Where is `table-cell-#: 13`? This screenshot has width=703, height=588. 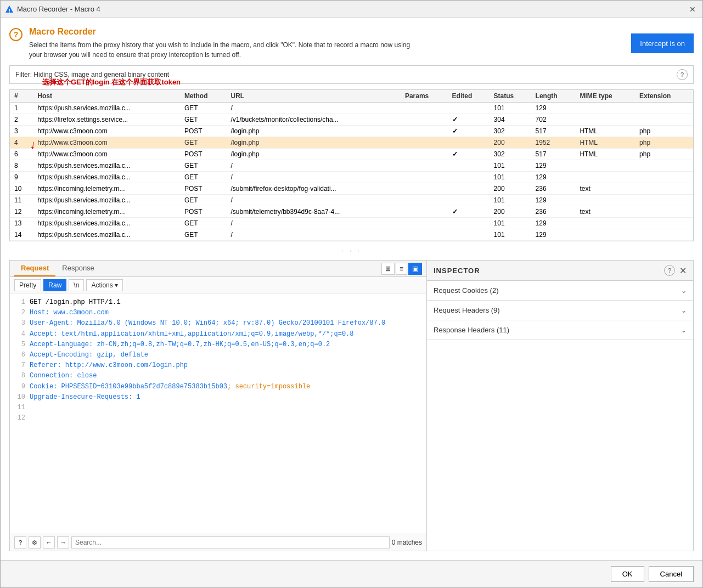
table-cell-#: 13 is located at coordinates (21, 224).